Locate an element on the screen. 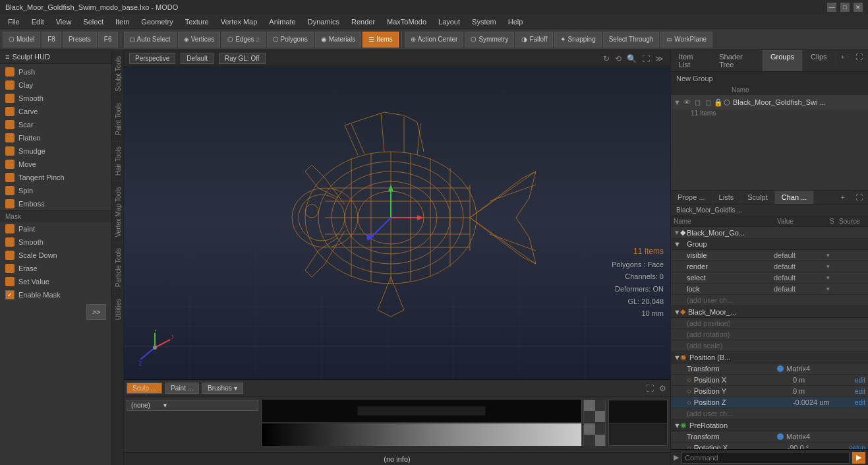 Image resolution: width=868 pixels, height=465 pixels. props-expand-button: ⛶ is located at coordinates (859, 197).